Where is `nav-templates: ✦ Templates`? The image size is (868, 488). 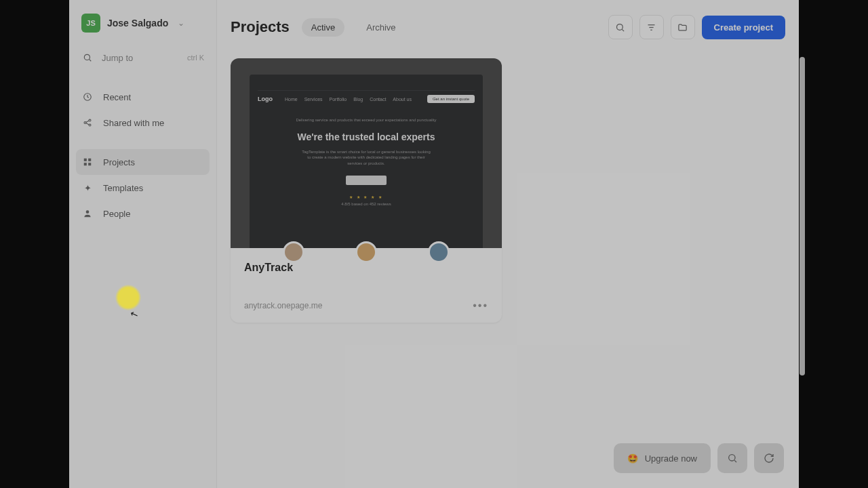
nav-templates: ✦ Templates is located at coordinates (142, 188).